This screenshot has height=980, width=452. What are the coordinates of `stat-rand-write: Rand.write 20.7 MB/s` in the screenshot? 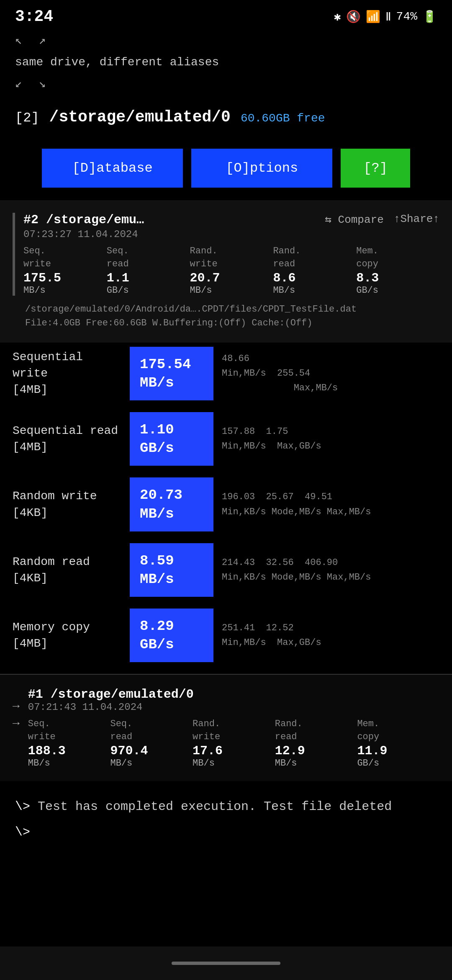 It's located at (232, 271).